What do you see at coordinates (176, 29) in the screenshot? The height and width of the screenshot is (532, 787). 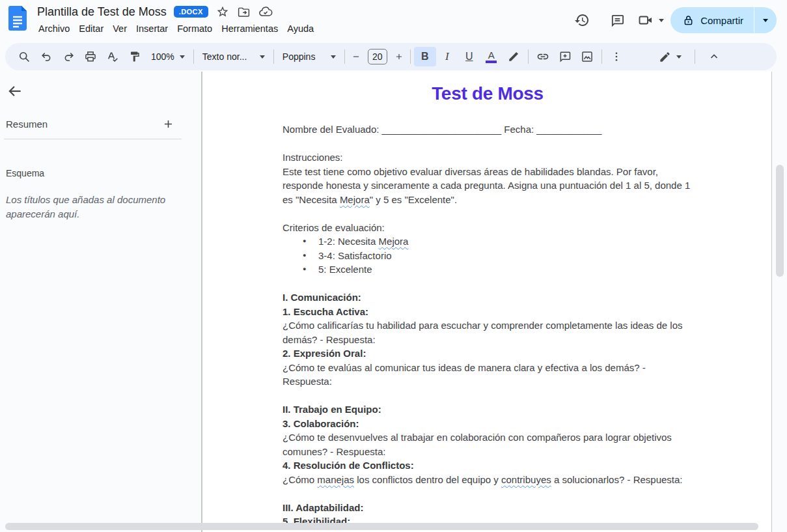 I see `menu-bar: Archivo Editar Ver Insertar Formato Herr…` at bounding box center [176, 29].